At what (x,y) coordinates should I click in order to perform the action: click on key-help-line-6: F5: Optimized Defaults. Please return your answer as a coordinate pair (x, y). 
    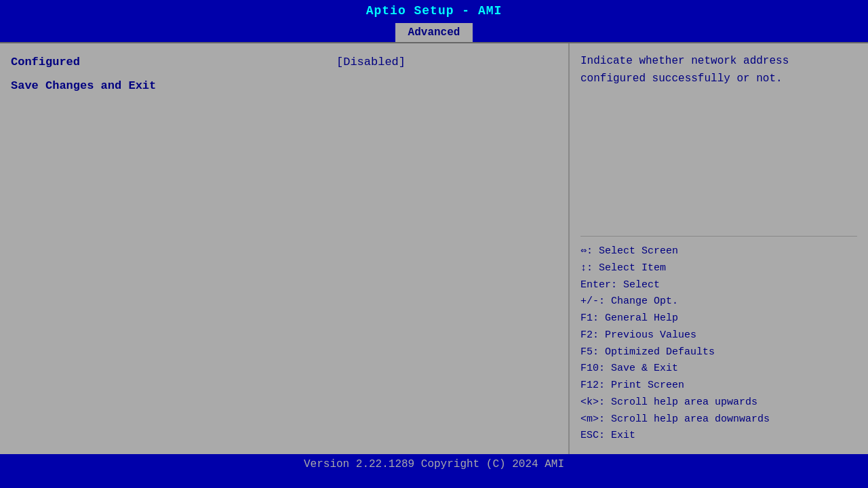
    Looking at the image, I should click on (719, 352).